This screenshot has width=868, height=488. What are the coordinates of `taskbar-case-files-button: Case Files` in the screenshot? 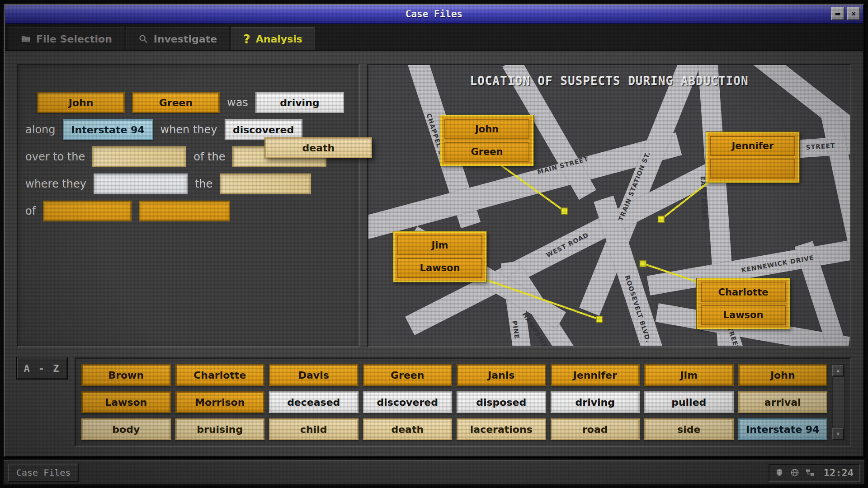 It's located at (43, 473).